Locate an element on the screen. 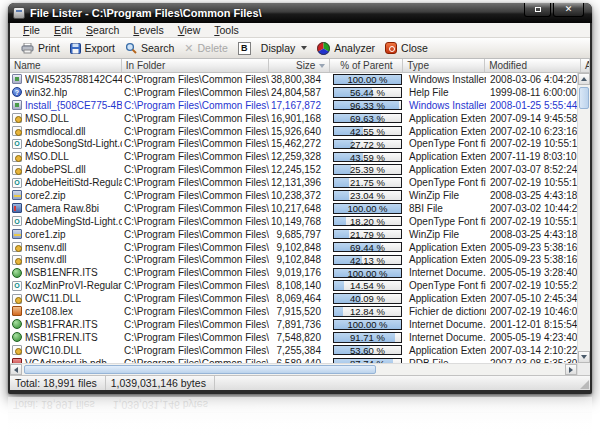  table-row: AdobeMingStd-Light.otf C:\Program Files\… is located at coordinates (294, 222).